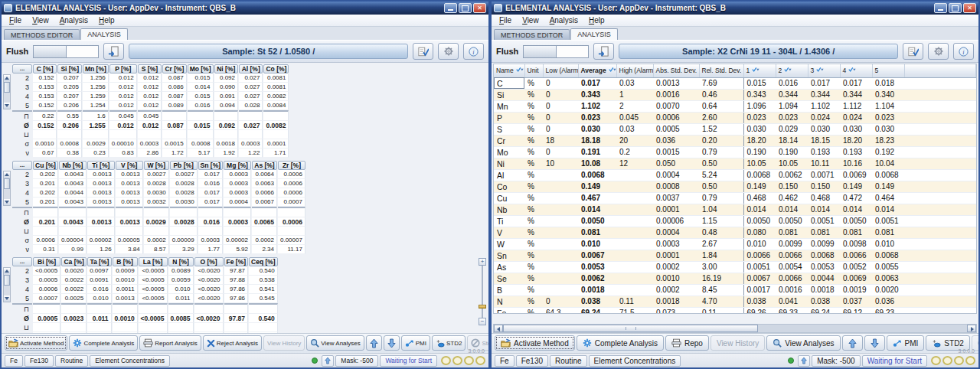 This screenshot has height=369, width=980. Describe the element at coordinates (96, 106) in the screenshot. I see `cell: 1.254` at that location.